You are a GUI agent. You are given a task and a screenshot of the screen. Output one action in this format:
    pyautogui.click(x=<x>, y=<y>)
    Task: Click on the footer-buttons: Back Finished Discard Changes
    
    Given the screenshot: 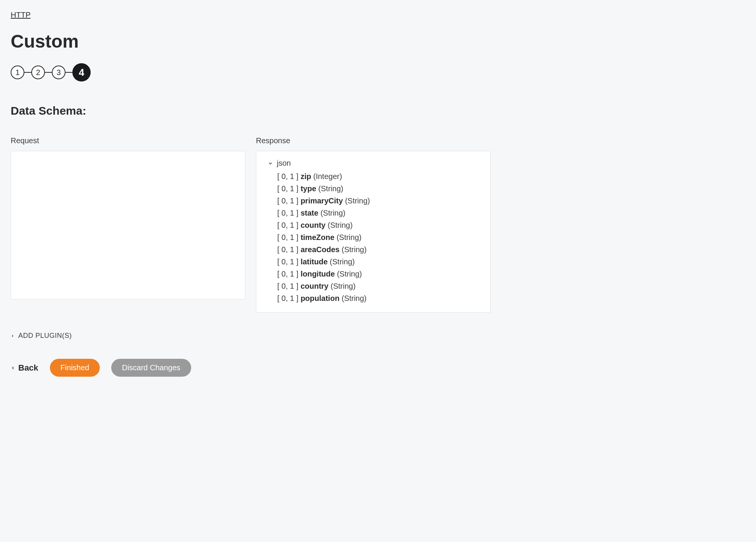 What is the action you would take?
    pyautogui.click(x=378, y=368)
    